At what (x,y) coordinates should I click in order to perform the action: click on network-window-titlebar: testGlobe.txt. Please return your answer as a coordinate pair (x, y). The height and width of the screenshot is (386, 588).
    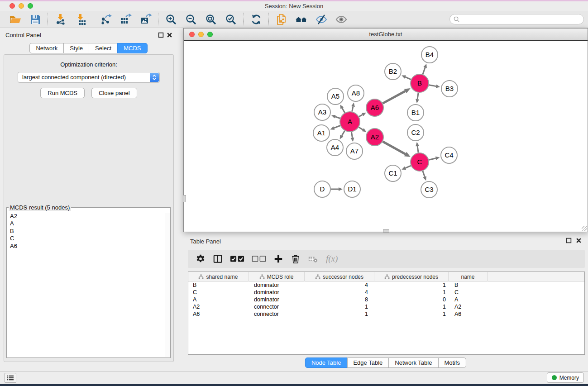
    Looking at the image, I should click on (386, 34).